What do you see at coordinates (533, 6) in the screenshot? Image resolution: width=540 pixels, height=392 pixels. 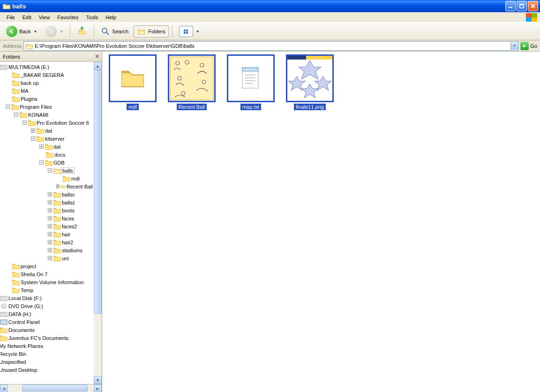 I see `close-button` at bounding box center [533, 6].